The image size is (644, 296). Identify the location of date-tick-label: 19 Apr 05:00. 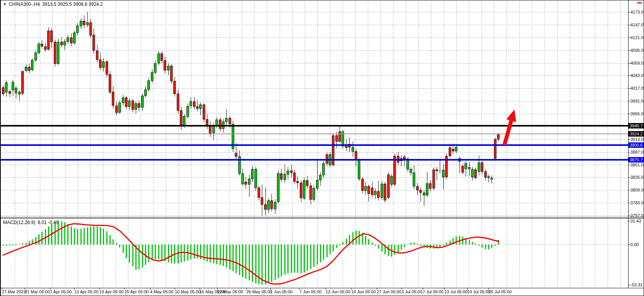
(111, 292).